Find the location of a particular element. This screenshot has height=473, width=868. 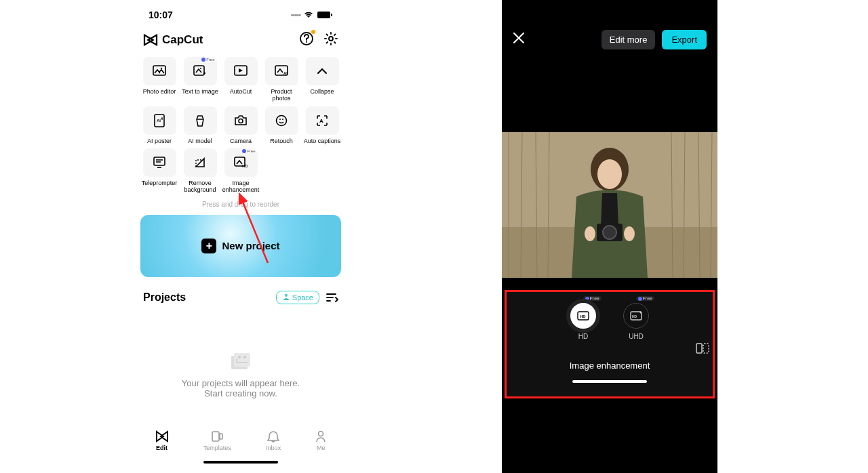

nav-edit: Edit is located at coordinates (162, 440).